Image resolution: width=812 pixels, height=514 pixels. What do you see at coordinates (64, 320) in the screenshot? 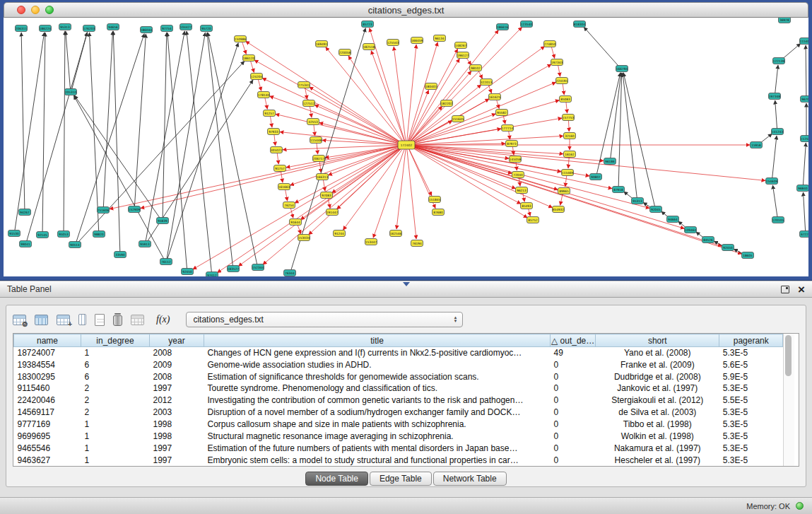
I see `new-column-icon` at bounding box center [64, 320].